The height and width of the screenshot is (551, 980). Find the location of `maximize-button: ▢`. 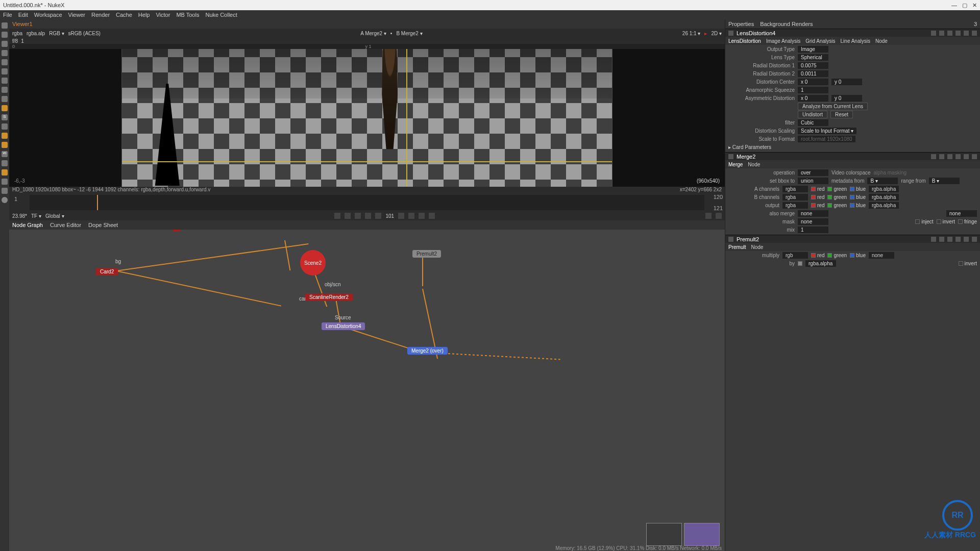

maximize-button: ▢ is located at coordinates (965, 5).